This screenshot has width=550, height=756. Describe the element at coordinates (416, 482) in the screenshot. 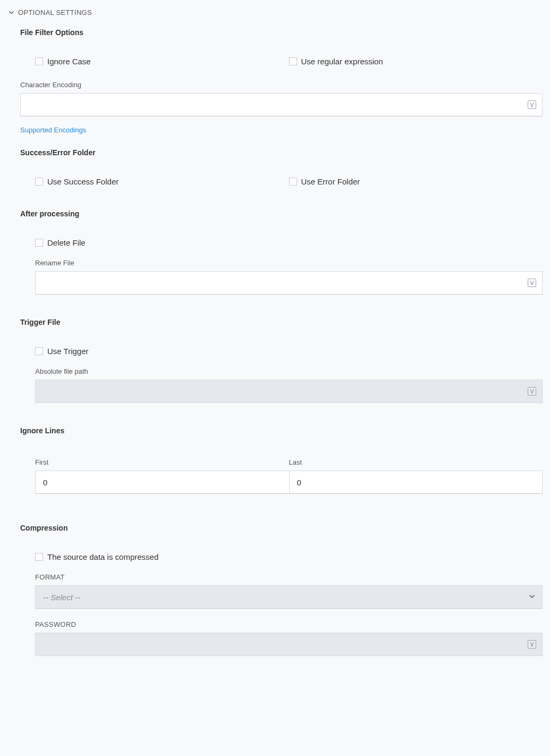

I see `ignore-last-input` at that location.